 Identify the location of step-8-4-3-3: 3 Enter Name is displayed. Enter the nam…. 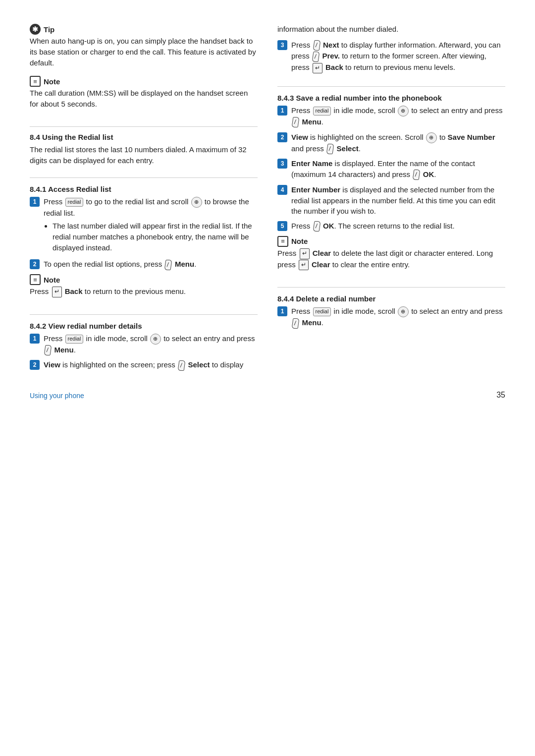
(391, 169).